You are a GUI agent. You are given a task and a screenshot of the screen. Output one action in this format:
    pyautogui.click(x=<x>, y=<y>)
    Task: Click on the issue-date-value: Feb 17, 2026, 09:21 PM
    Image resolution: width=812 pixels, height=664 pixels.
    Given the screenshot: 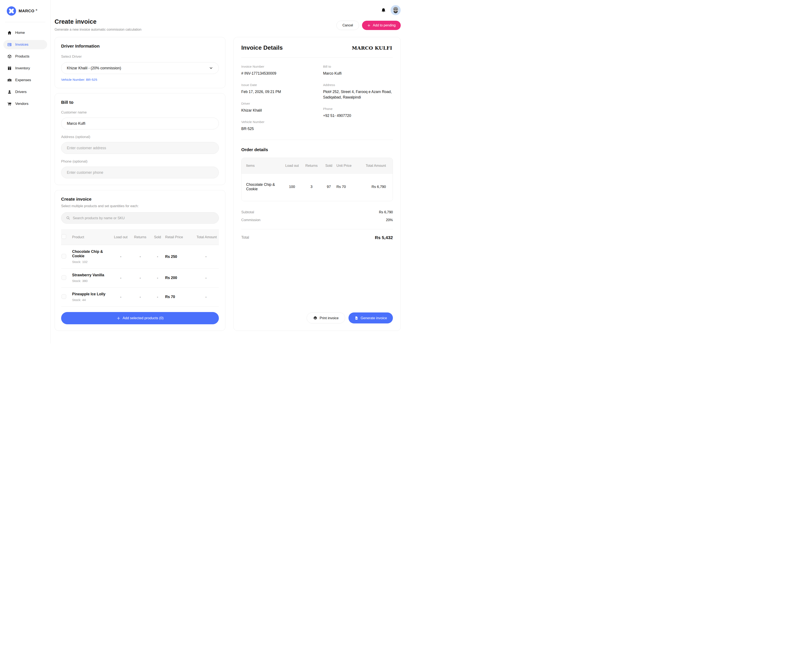 What is the action you would take?
    pyautogui.click(x=278, y=92)
    